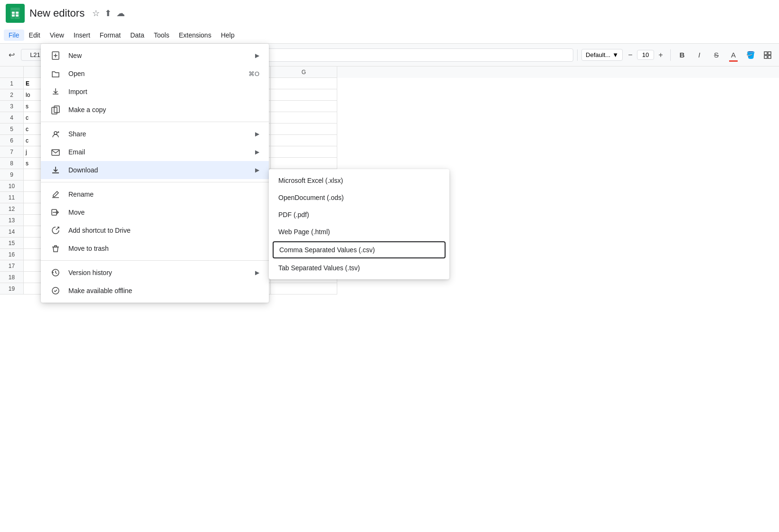 Image resolution: width=779 pixels, height=532 pixels. What do you see at coordinates (137, 35) in the screenshot?
I see `menu-item-data: Data` at bounding box center [137, 35].